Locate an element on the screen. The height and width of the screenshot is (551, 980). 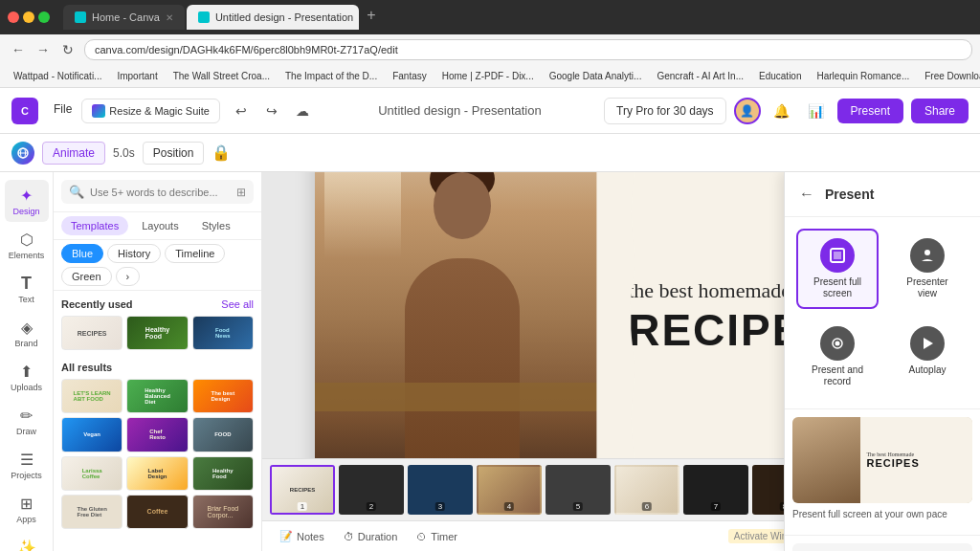
filmstrip-slide-6: 6 is located at coordinates (647, 490).